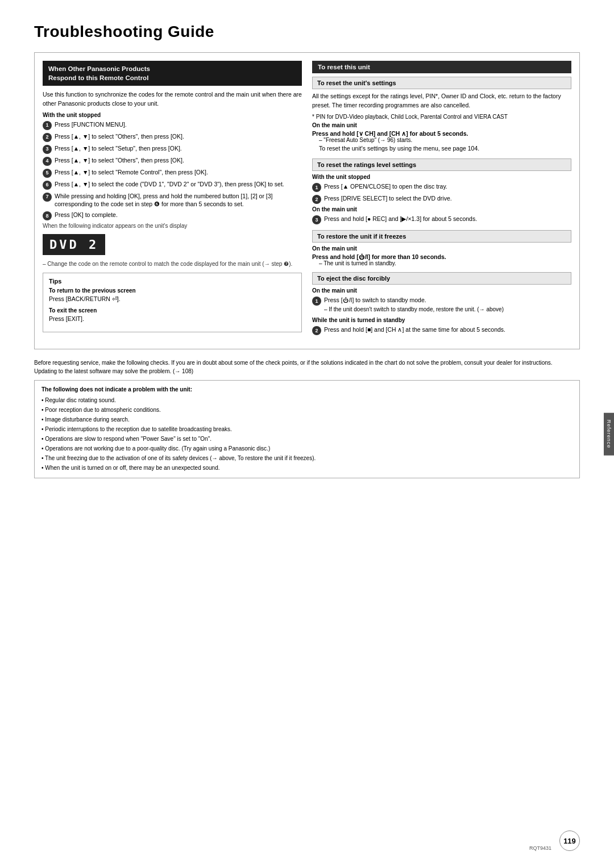 The height and width of the screenshot is (868, 614). What do you see at coordinates (307, 418) in the screenshot?
I see `bottom-section: Before requesting service, make the foll…` at bounding box center [307, 418].